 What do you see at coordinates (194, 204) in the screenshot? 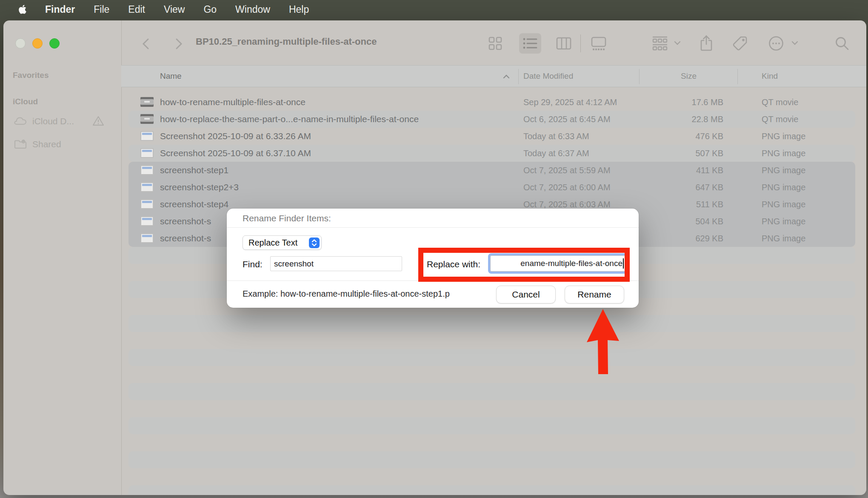
I see `file-name: screenshot-step4` at bounding box center [194, 204].